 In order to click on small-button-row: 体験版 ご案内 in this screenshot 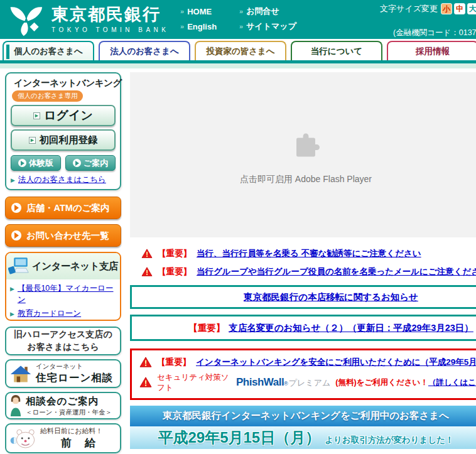, I will do `click(63, 163)`.